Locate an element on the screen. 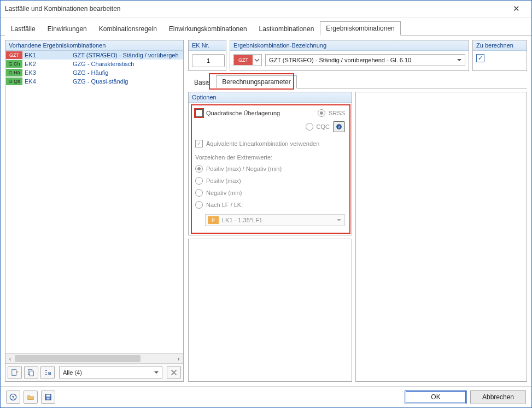  ek-number: EK1 is located at coordinates (46, 55).